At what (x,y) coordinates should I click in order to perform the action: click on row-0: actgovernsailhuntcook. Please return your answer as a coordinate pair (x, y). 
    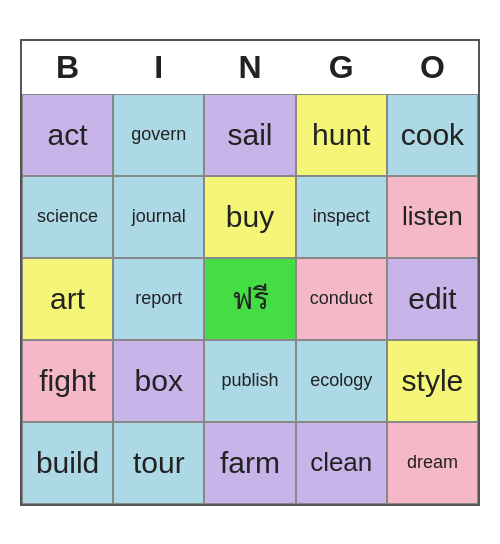
    Looking at the image, I should click on (250, 135).